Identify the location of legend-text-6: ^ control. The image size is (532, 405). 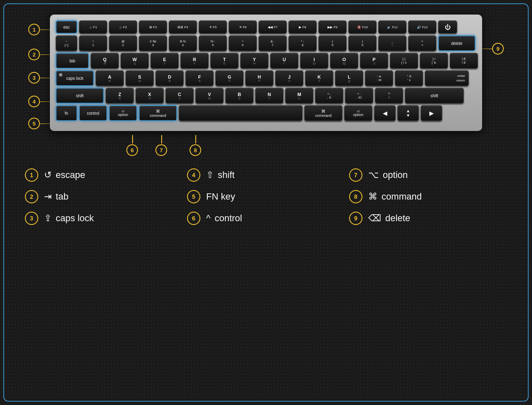
(224, 218).